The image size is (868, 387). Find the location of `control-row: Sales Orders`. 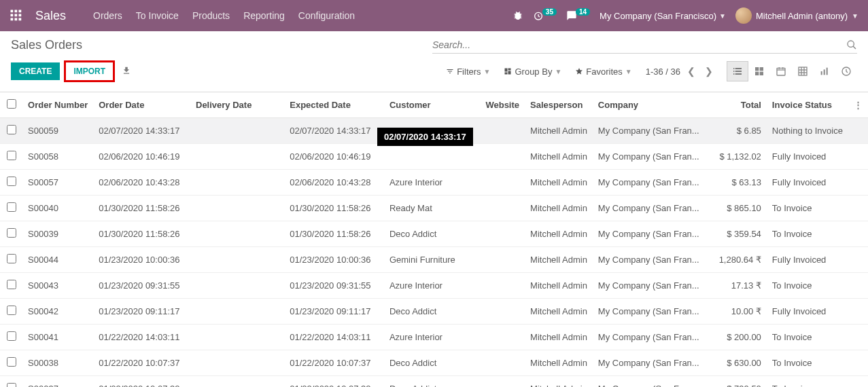

control-row: Sales Orders is located at coordinates (434, 42).